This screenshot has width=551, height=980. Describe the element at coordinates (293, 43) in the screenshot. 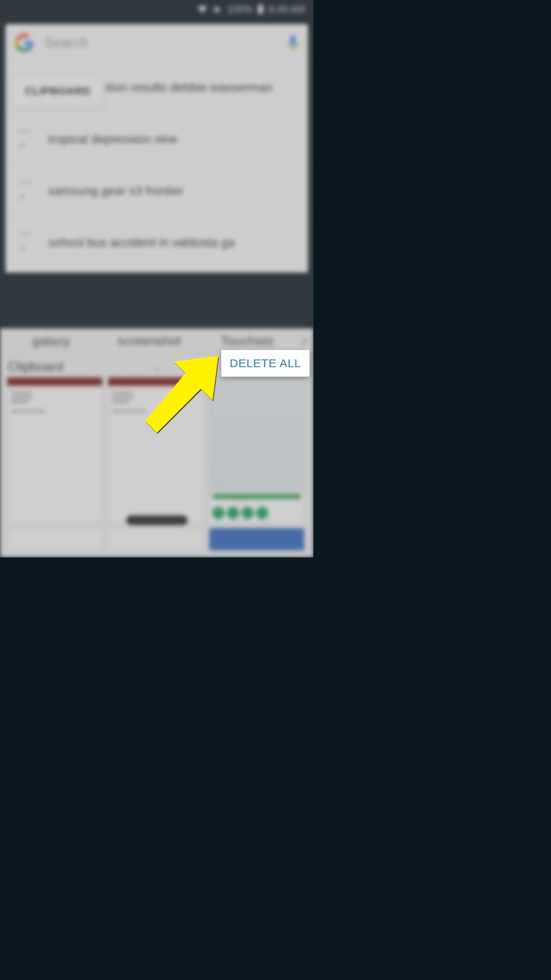

I see `mic-icon` at that location.